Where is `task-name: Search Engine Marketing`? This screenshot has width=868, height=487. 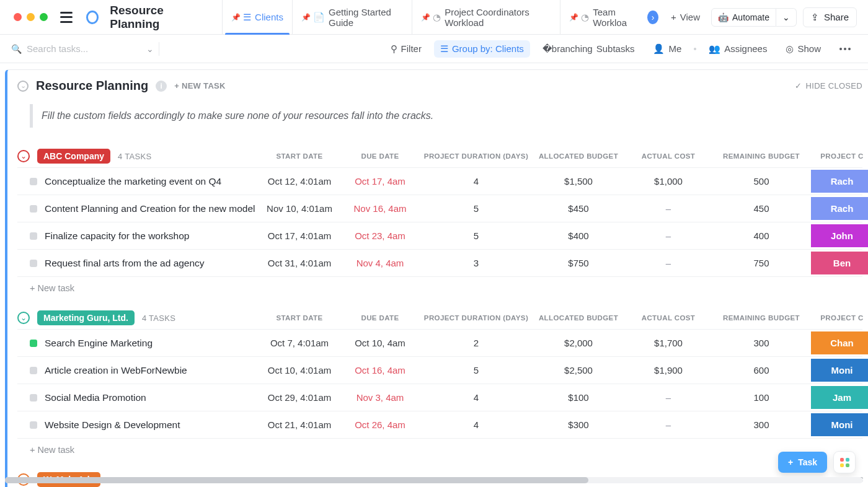 task-name: Search Engine Marketing is located at coordinates (99, 343).